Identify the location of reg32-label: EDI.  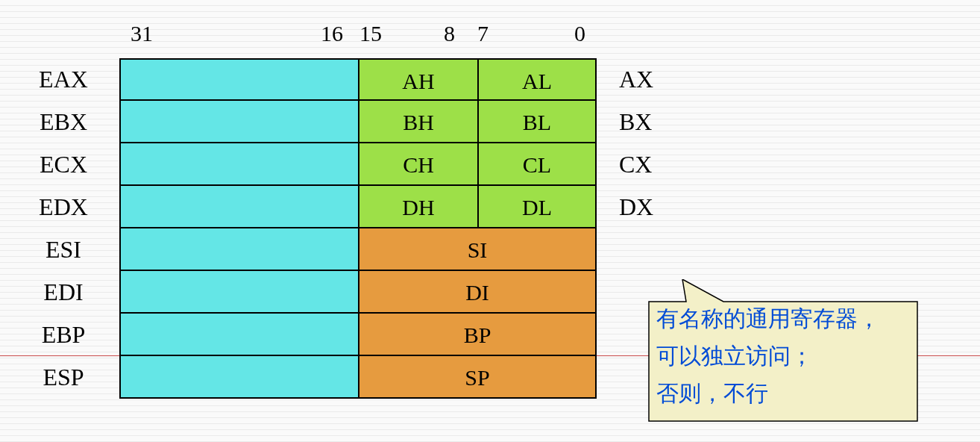
(63, 293).